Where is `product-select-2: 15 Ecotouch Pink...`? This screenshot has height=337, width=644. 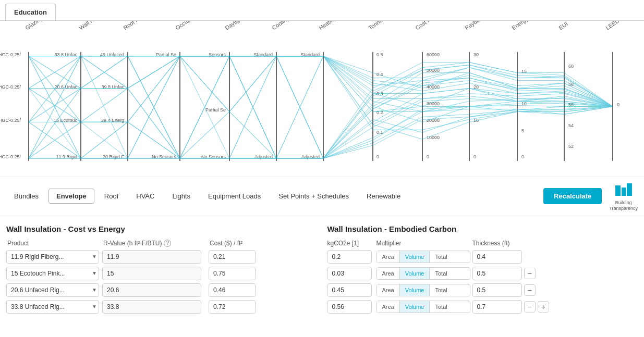 product-select-2: 15 Ecotouch Pink... is located at coordinates (53, 273).